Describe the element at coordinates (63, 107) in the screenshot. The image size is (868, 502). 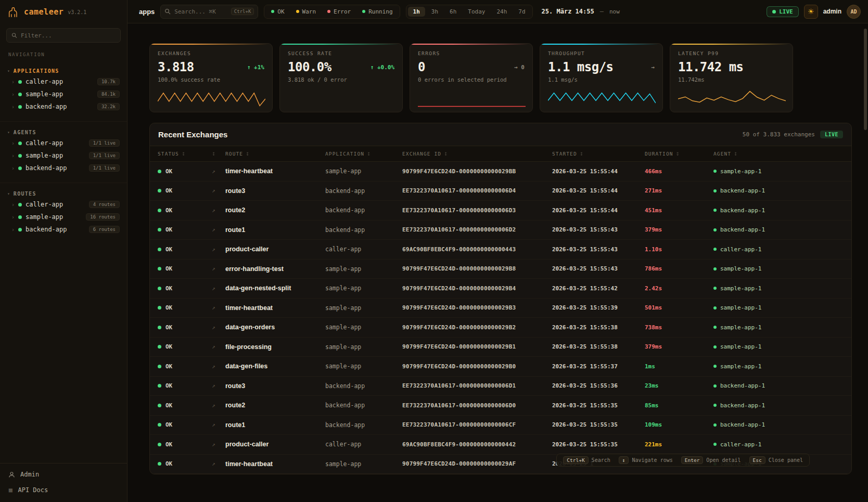
I see `sidebar-item: › backend-app 32.2k` at that location.